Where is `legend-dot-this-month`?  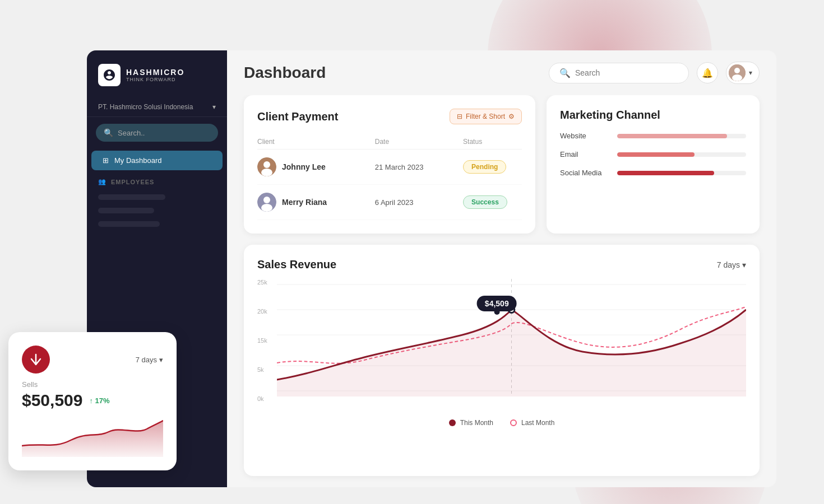
legend-dot-this-month is located at coordinates (452, 423).